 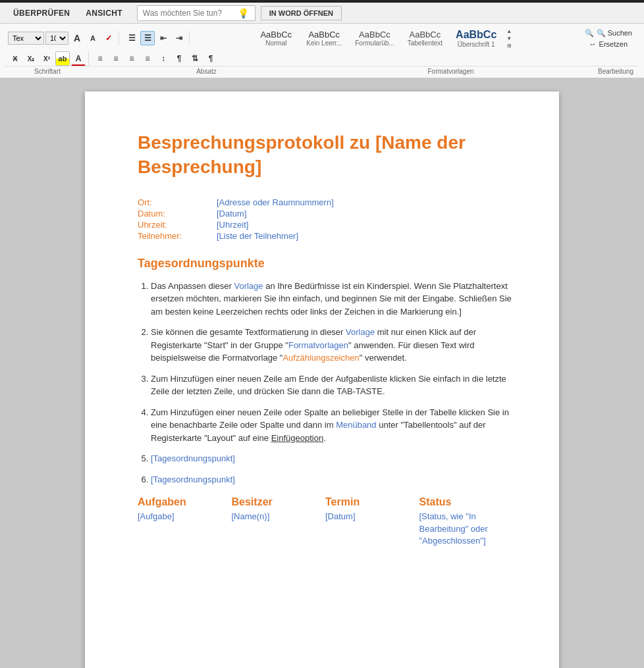 I want to click on list-item-5: [Tagesordnungspunkt], so click(x=332, y=459).